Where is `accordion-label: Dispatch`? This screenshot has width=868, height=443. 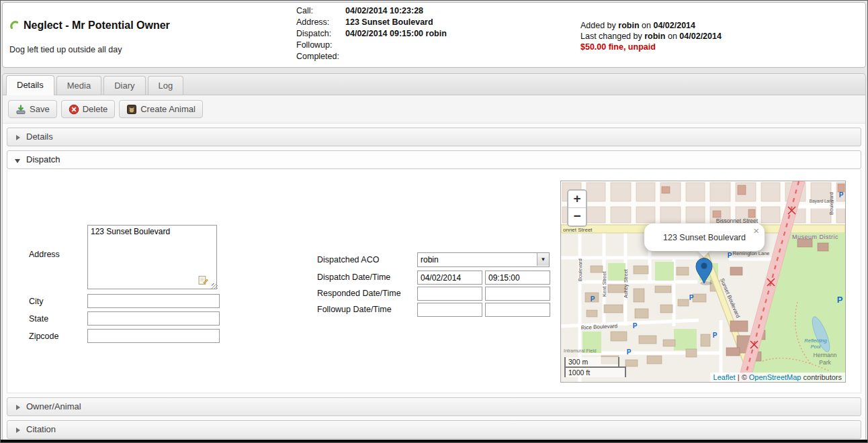 accordion-label: Dispatch is located at coordinates (43, 160).